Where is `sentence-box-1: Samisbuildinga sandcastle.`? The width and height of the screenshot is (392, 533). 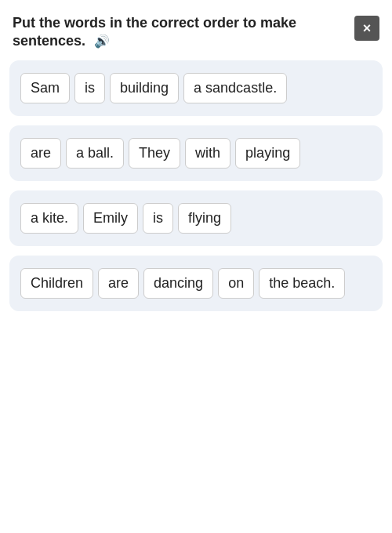
sentence-box-1: Samisbuildinga sandcastle. is located at coordinates (196, 88).